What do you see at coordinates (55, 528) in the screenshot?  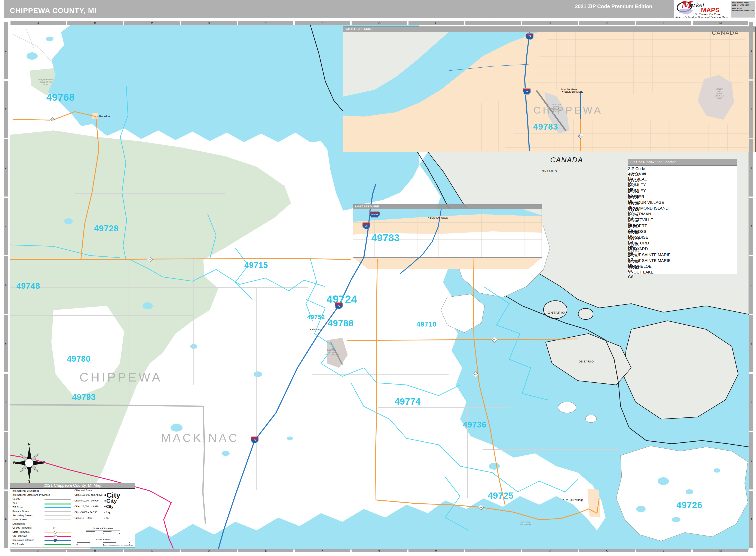 I see `legend-shield-sample-9: 123` at bounding box center [55, 528].